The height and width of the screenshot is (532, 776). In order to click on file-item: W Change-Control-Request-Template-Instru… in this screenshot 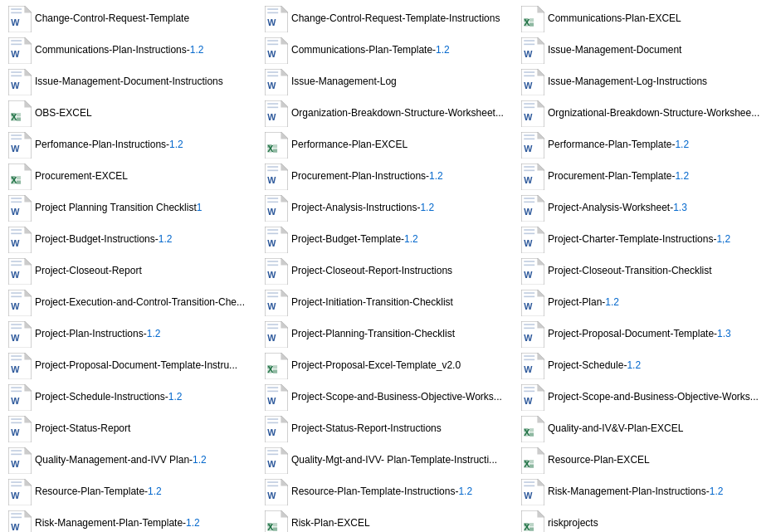, I will do `click(388, 19)`.